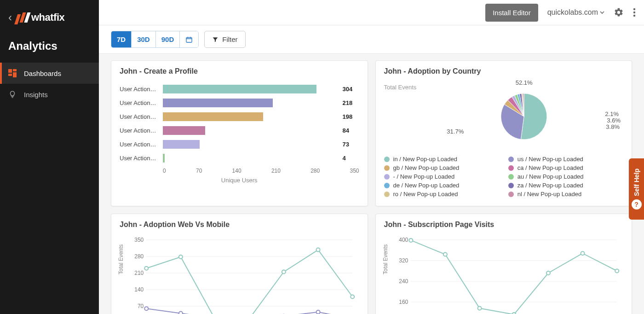 The image size is (644, 314). I want to click on legend-item: nl / New Pop-up Loaded, so click(566, 194).